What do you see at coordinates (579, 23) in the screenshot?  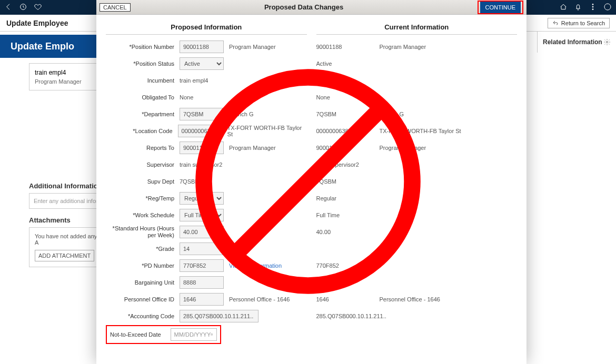 I see `return-to-search-button: Return to Search` at bounding box center [579, 23].